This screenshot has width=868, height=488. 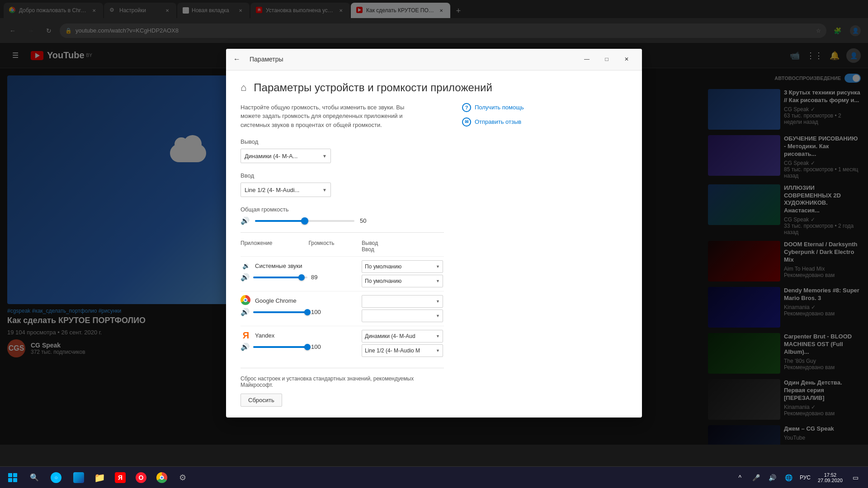 What do you see at coordinates (321, 246) in the screenshot?
I see `app-col-volume: Громкость` at bounding box center [321, 246].